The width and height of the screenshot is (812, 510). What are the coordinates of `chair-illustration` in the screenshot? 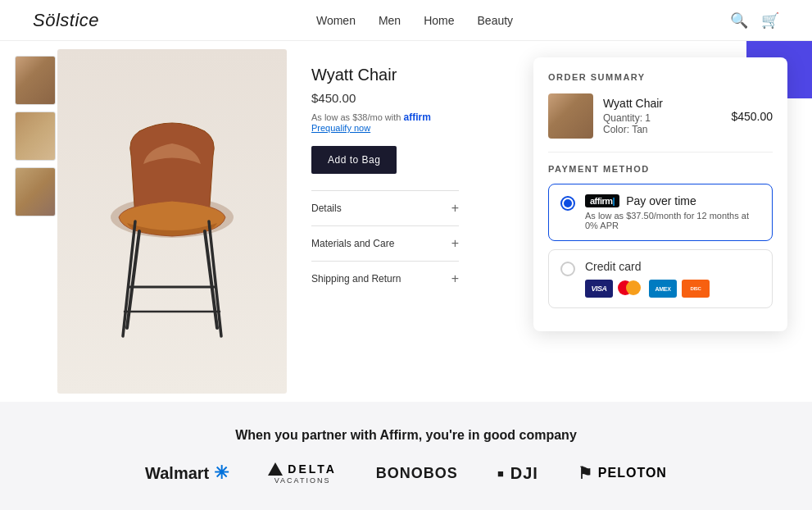 It's located at (172, 221).